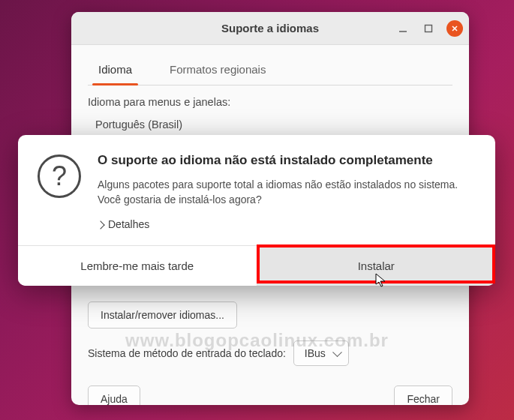  Describe the element at coordinates (129, 224) in the screenshot. I see `details-label: Detalhes` at that location.